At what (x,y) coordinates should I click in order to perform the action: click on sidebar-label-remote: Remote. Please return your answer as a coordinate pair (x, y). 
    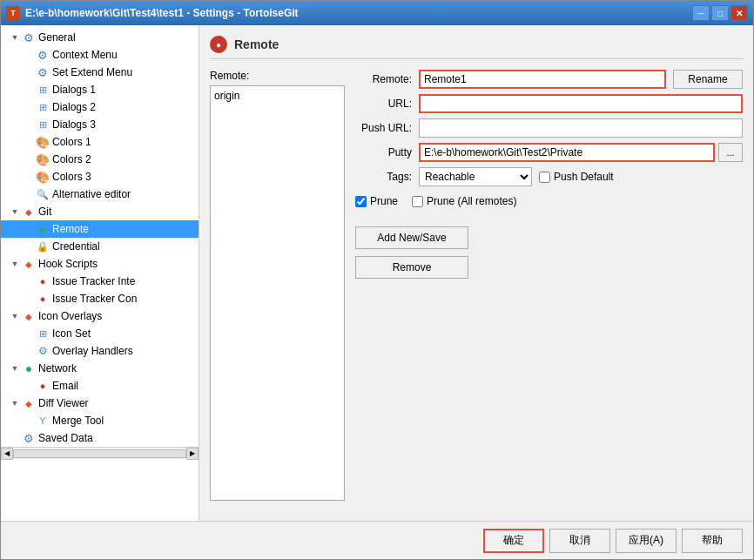
    Looking at the image, I should click on (71, 229).